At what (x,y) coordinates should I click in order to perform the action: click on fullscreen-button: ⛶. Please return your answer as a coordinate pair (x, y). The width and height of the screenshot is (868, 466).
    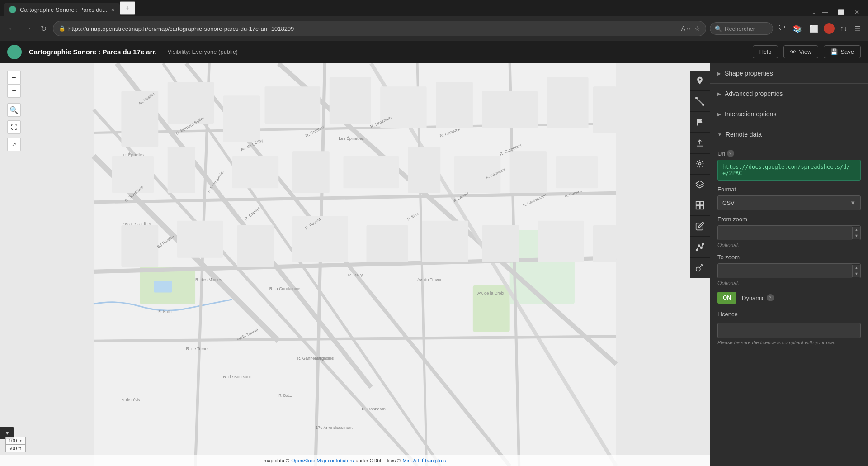
    Looking at the image, I should click on (14, 127).